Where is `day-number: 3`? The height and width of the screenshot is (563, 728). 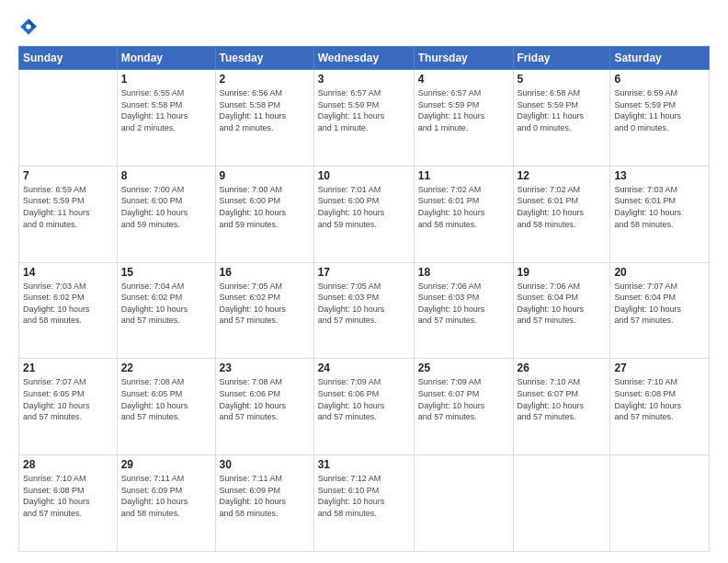 day-number: 3 is located at coordinates (364, 79).